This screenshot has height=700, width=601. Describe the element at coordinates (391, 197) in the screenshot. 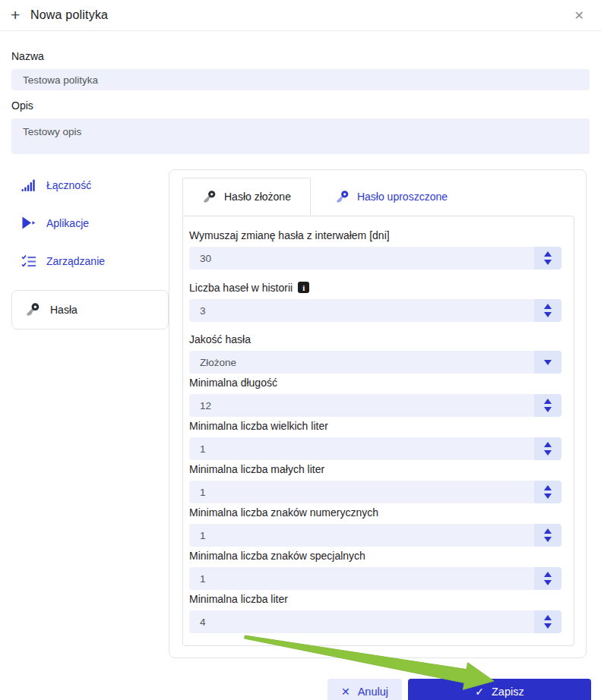

I see `tab-haslo-uproszczone: Hasło uproszczone` at that location.